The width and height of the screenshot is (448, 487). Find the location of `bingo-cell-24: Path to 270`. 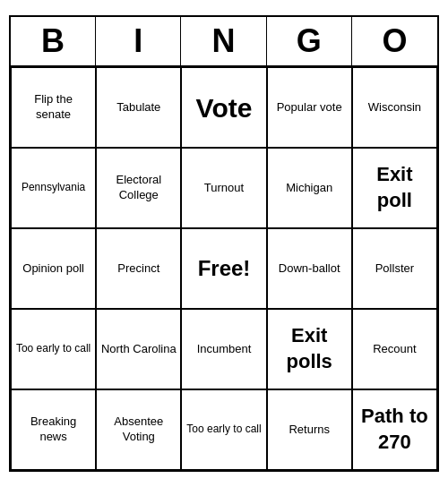

bingo-cell-24: Path to 270 is located at coordinates (394, 430).